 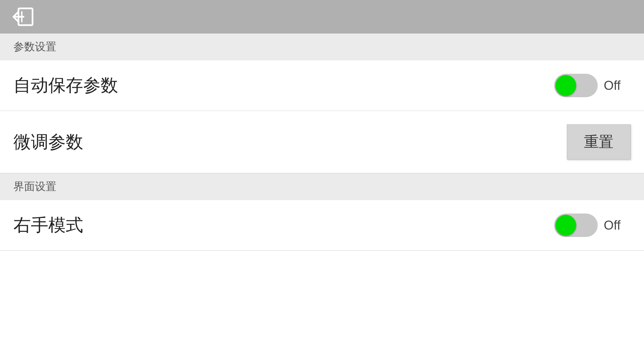 I want to click on ui-section-label: 界面设置, so click(x=35, y=186).